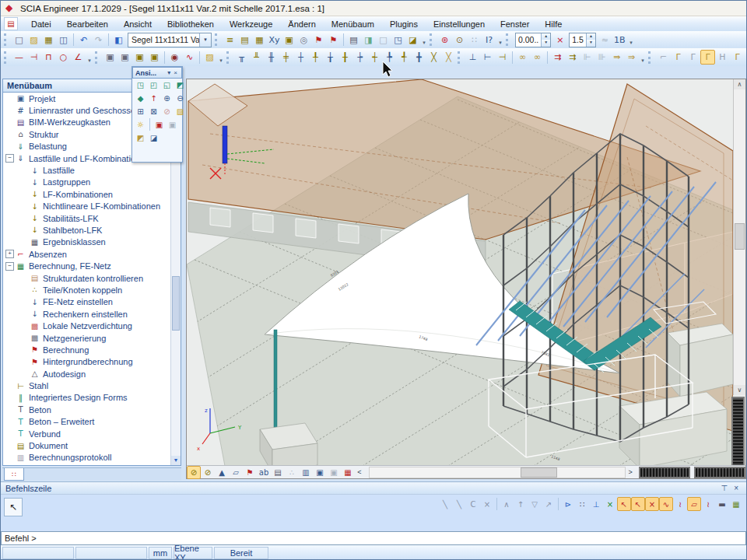  Describe the element at coordinates (48, 40) in the screenshot. I see `save-all-icon: ▦` at that location.